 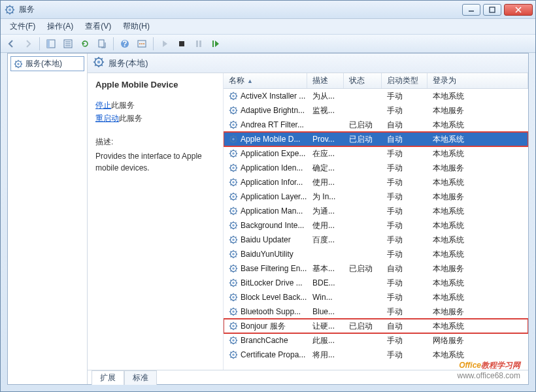 I want to click on cell-desc: BDE..., so click(x=326, y=283).